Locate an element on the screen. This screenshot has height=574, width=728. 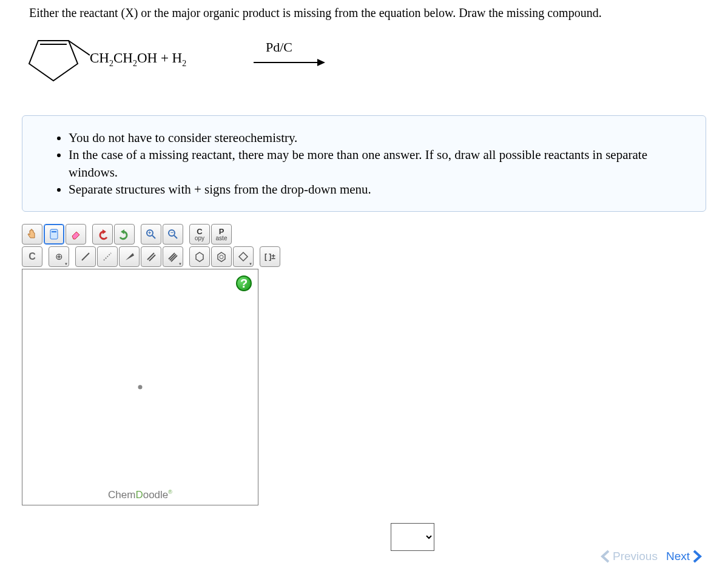
chemdoodle-logo: ChemDoodle® is located at coordinates (140, 495).